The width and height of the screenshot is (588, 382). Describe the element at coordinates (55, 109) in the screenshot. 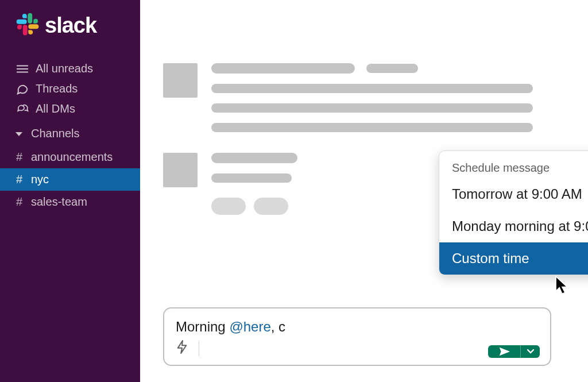

I see `sidebar-item-label: All DMs` at that location.